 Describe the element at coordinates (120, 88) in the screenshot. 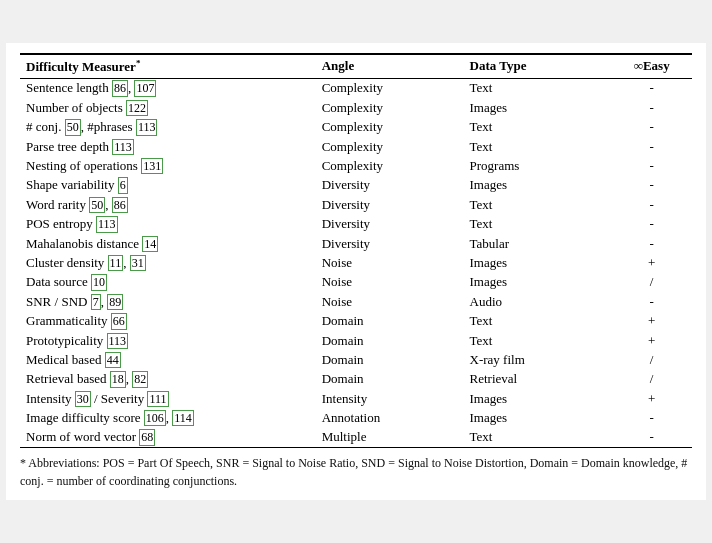

I see `ref-box: 86` at that location.